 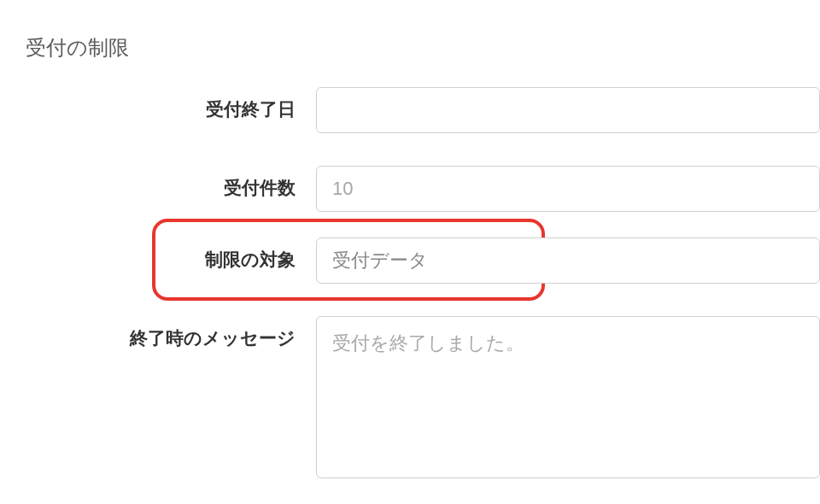 I want to click on label-cell: 受付件数, so click(x=171, y=183).